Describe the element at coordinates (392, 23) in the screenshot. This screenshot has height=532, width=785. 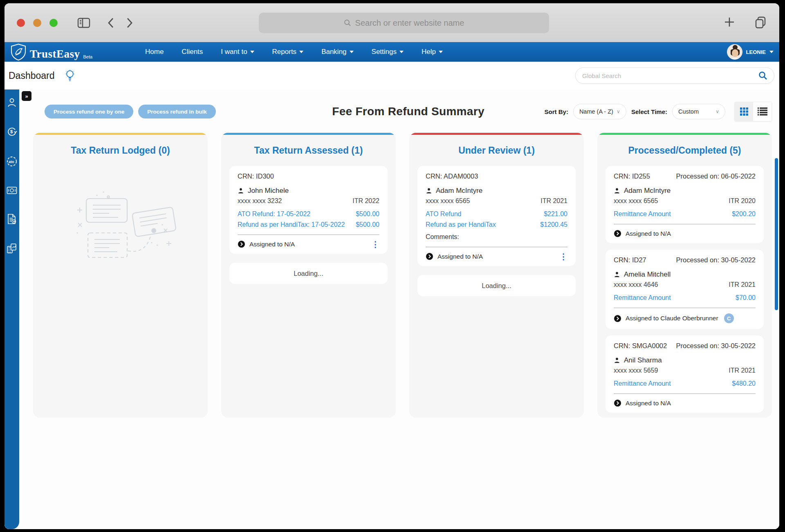
I see `browser-chrome: Search or enter website name` at that location.